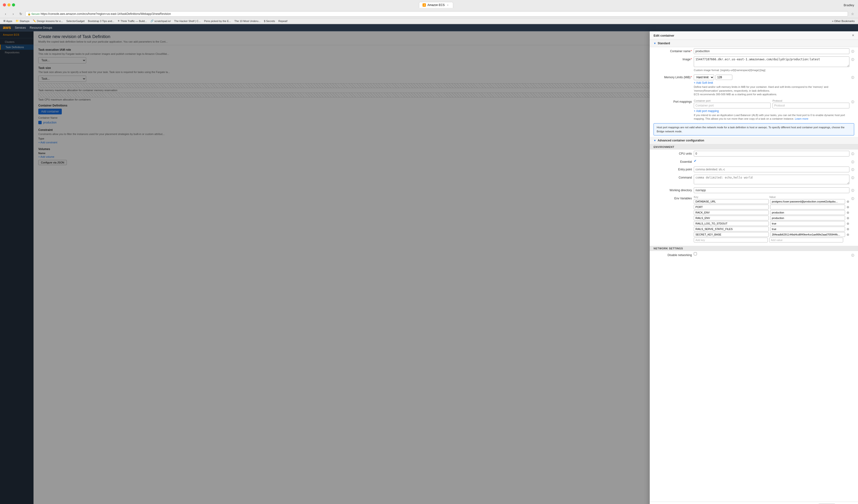  Describe the element at coordinates (448, 5) in the screenshot. I see `tab-close-button: ×` at that location.